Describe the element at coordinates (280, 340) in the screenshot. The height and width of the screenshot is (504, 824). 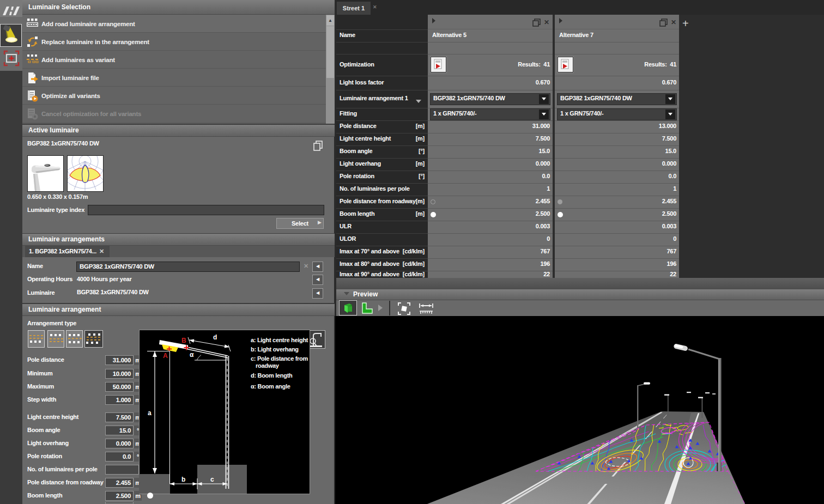
I see `svg-text: a: Light centre height` at that location.